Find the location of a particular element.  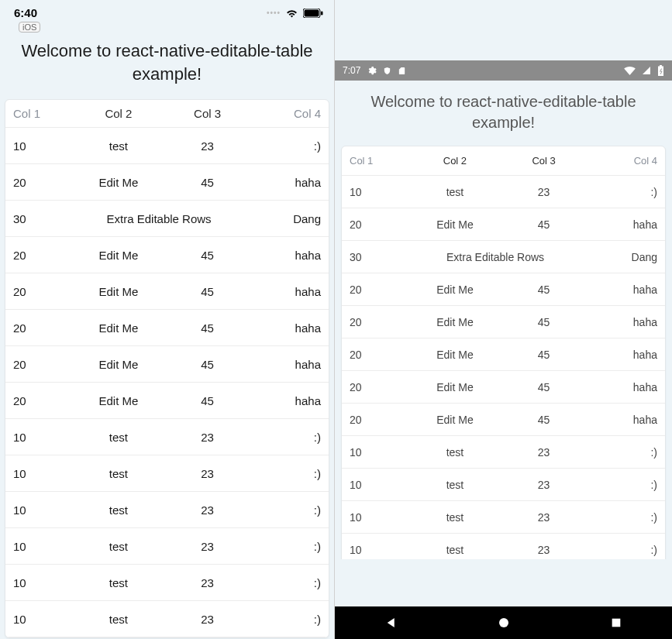

recents-button is located at coordinates (616, 623).